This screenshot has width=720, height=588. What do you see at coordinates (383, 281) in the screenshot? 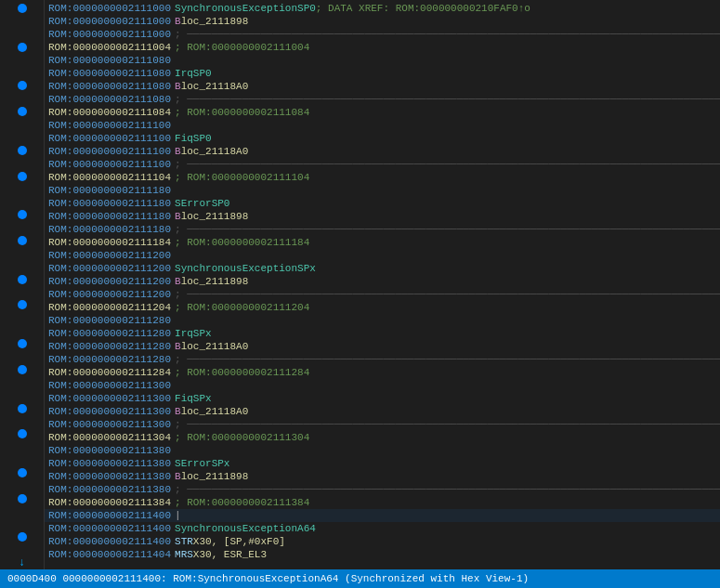
I see `code-line: ROM:0000000002111200 B loc_2111898` at bounding box center [383, 281].